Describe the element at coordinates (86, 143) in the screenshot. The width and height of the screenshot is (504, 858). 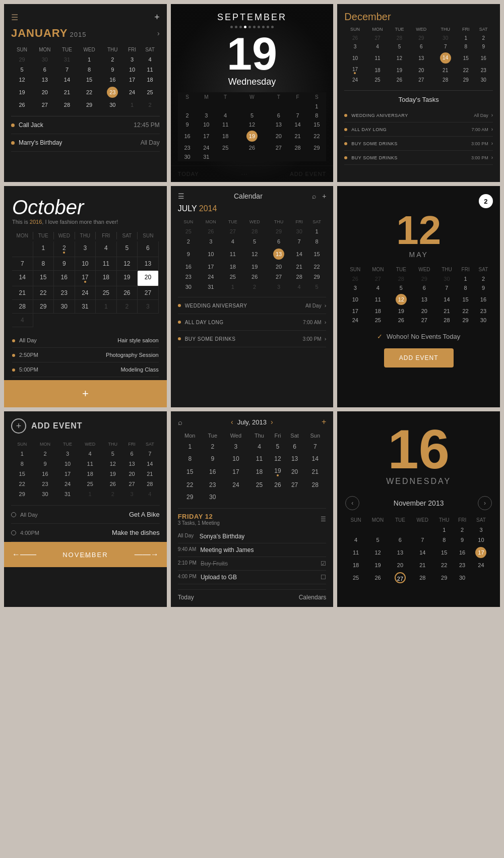
I see `event-item: Marry's Birthday All Day` at that location.